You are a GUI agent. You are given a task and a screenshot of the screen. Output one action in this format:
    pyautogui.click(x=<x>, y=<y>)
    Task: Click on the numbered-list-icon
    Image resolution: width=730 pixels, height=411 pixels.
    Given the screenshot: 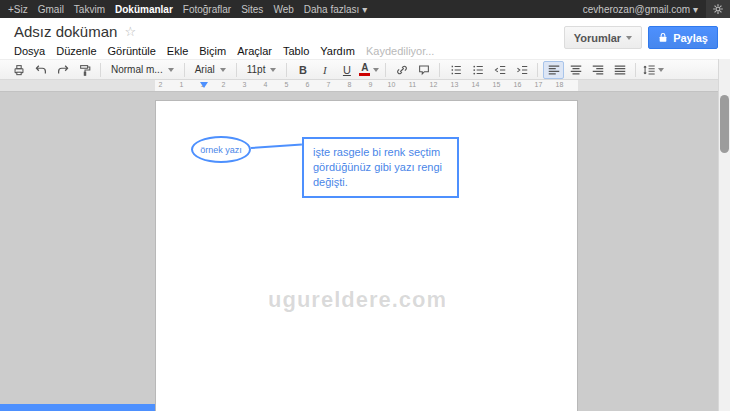 What is the action you would take?
    pyautogui.click(x=456, y=70)
    